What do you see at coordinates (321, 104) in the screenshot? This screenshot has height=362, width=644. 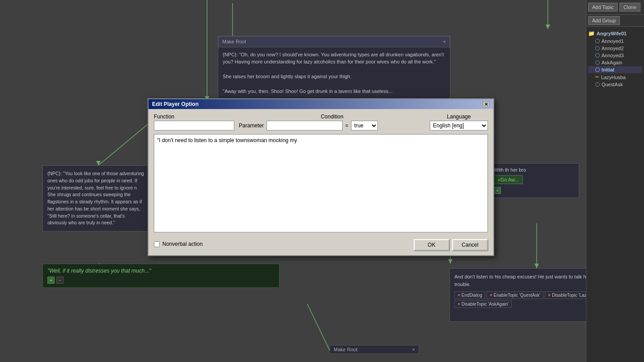 I see `dialog-titlebar: Edit Player Option ✕` at bounding box center [321, 104].